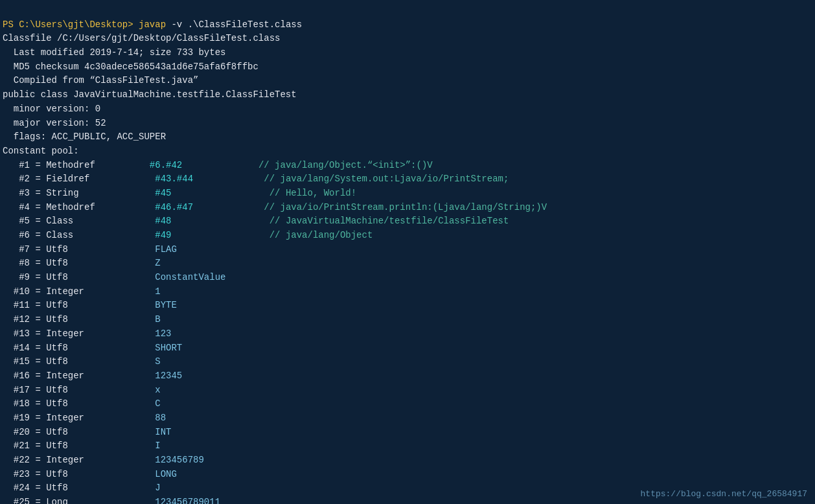 The height and width of the screenshot is (504, 815). Describe the element at coordinates (408, 179) in the screenshot. I see `terminal-line-p2: #2 = Fieldref #43.#44 // java/lang/Syste…` at that location.